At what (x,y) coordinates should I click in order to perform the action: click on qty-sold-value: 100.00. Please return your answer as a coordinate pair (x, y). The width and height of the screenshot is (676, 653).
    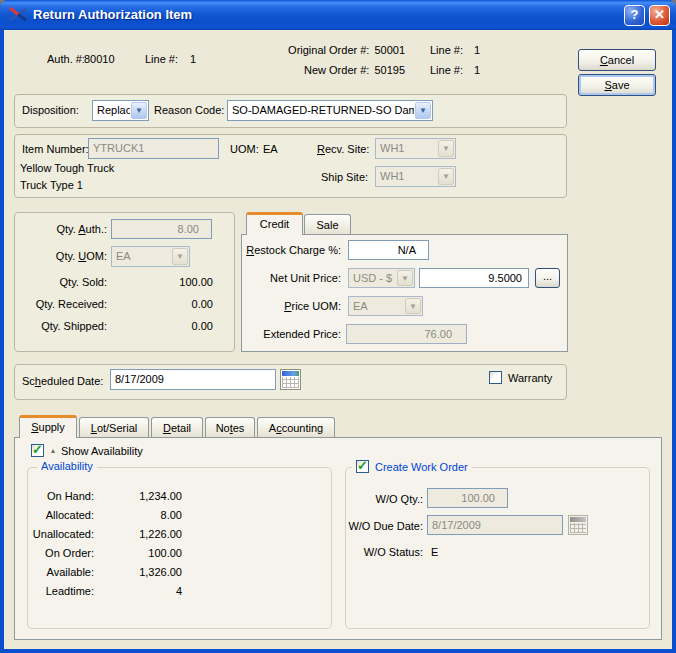
    Looking at the image, I should click on (164, 282).